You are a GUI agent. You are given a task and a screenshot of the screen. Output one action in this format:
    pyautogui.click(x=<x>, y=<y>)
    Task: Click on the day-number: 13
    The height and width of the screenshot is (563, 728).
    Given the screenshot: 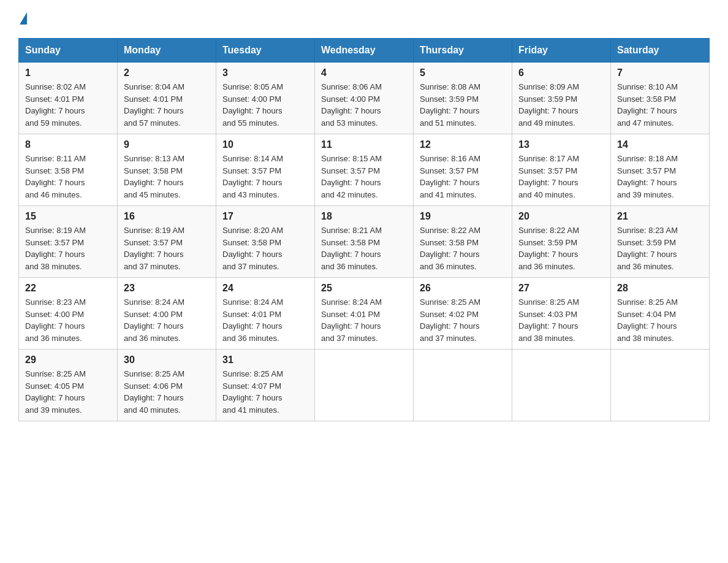 What is the action you would take?
    pyautogui.click(x=561, y=145)
    